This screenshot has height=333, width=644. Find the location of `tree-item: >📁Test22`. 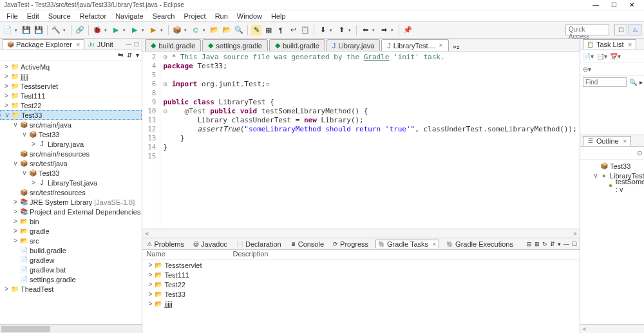

tree-item: >📁Test22 is located at coordinates (71, 106).